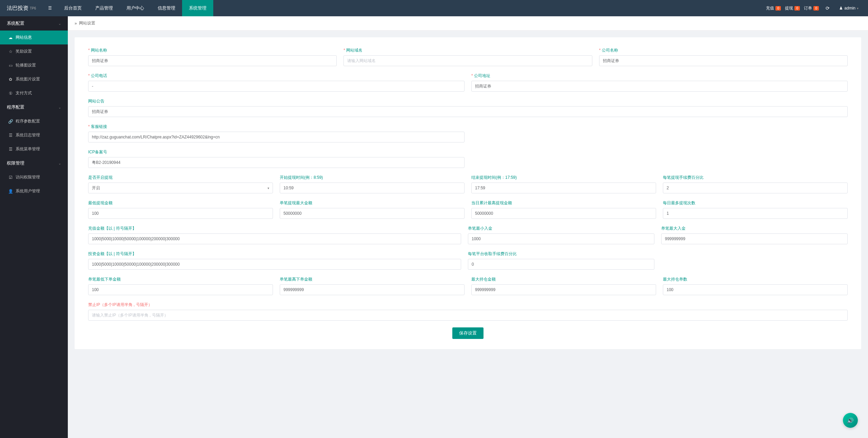 This screenshot has height=438, width=868. What do you see at coordinates (276, 163) in the screenshot?
I see `icp-input` at bounding box center [276, 163].